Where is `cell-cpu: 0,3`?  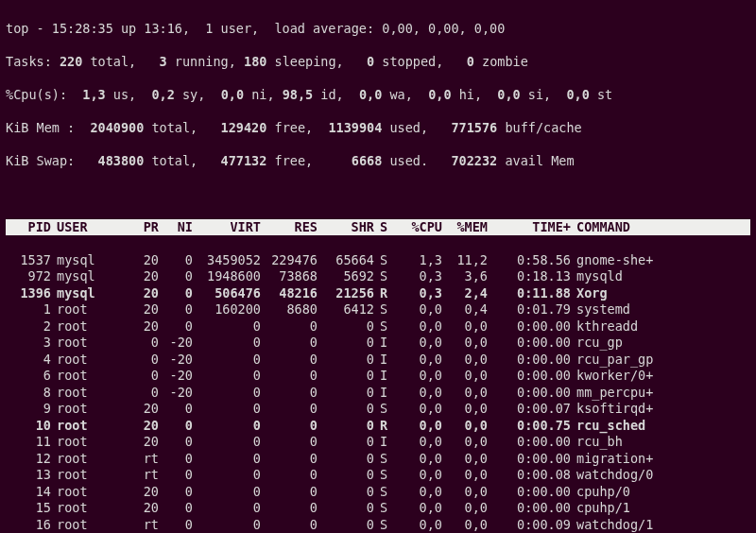 cell-cpu: 0,3 is located at coordinates (420, 294).